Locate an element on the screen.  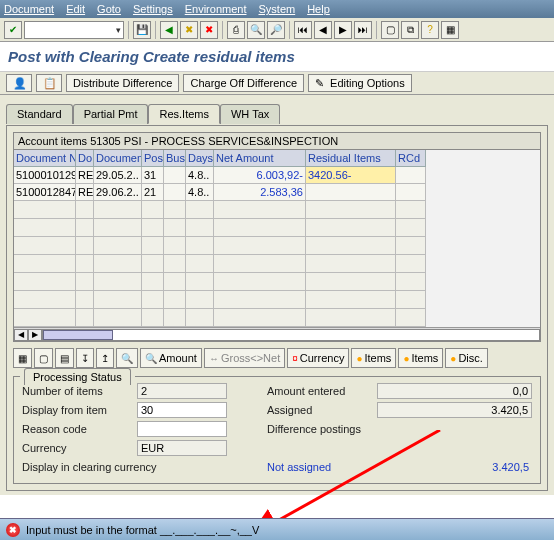
scroll-right-icon: ▶ is located at coordinates (35, 335).